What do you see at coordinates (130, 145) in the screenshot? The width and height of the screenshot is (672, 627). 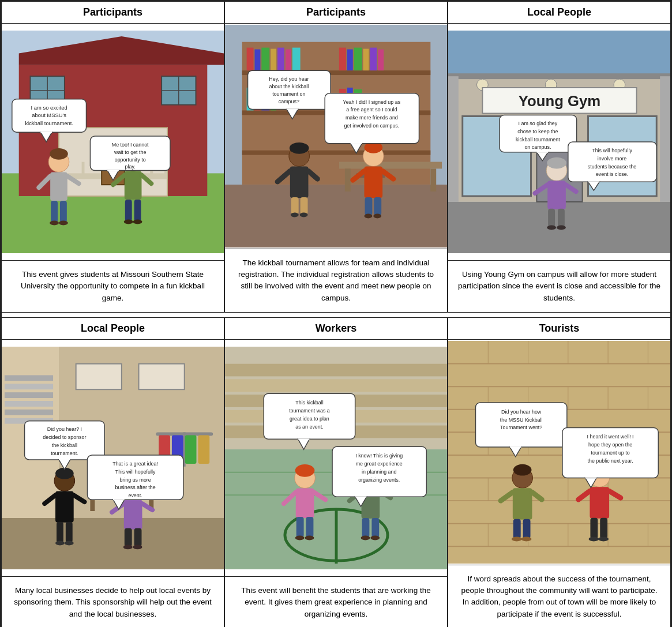 I see `svg-text: Me too! I cannot` at bounding box center [130, 145].